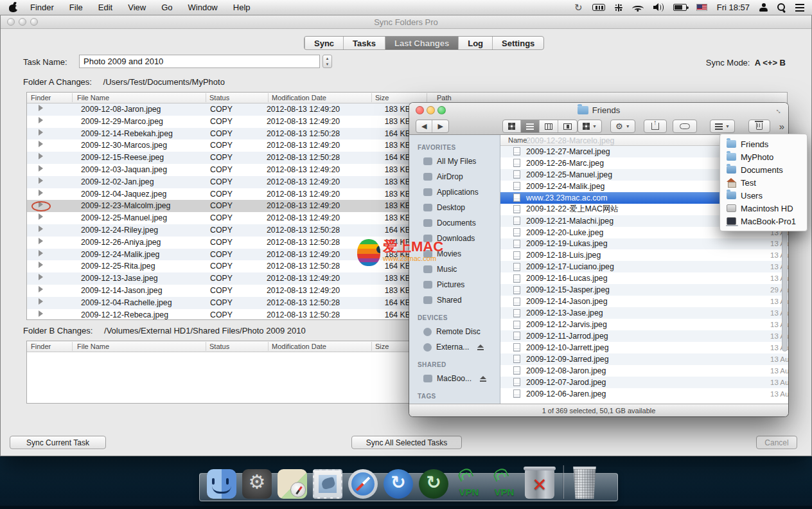 The image size is (812, 509). What do you see at coordinates (644, 278) in the screenshot?
I see `file-row: 2009-12-16-Lucas.jpeg 13 Aug 2012 12:49` at bounding box center [644, 278].